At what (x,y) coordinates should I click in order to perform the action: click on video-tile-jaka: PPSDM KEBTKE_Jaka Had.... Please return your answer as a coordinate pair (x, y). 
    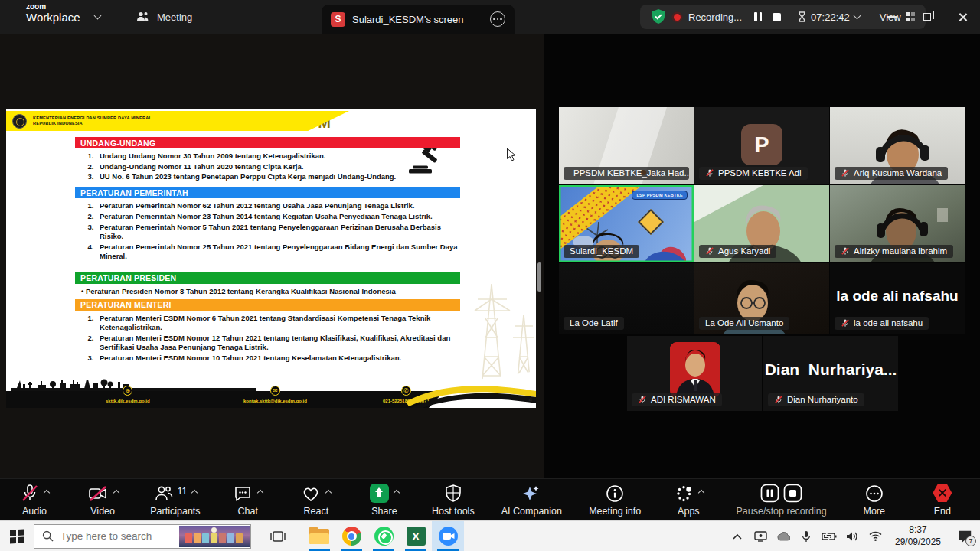
    Looking at the image, I should click on (626, 145).